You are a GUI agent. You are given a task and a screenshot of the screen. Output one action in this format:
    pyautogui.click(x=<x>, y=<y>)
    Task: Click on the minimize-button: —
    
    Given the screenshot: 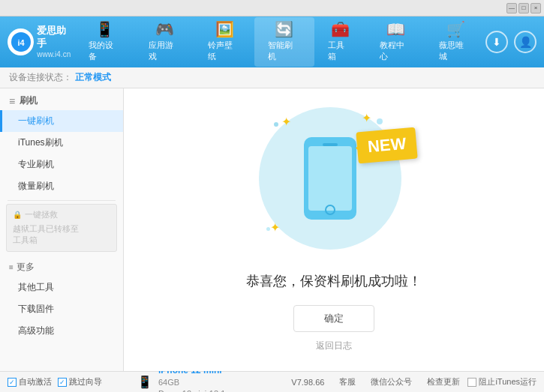 What is the action you would take?
    pyautogui.click(x=512, y=8)
    